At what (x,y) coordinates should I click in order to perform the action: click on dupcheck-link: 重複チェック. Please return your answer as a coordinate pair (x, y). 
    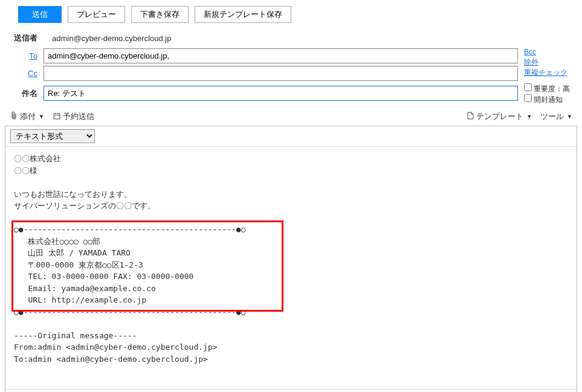
    Looking at the image, I should click on (548, 72).